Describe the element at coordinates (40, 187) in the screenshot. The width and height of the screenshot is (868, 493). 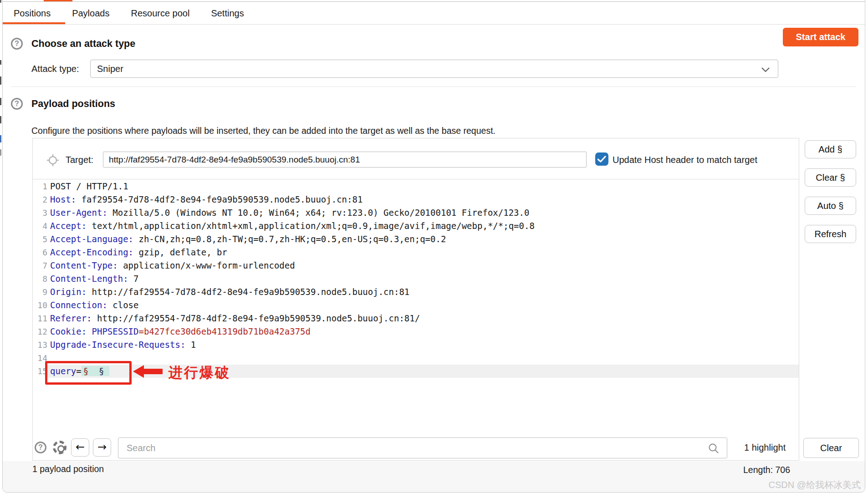
I see `line-number: 1` at that location.